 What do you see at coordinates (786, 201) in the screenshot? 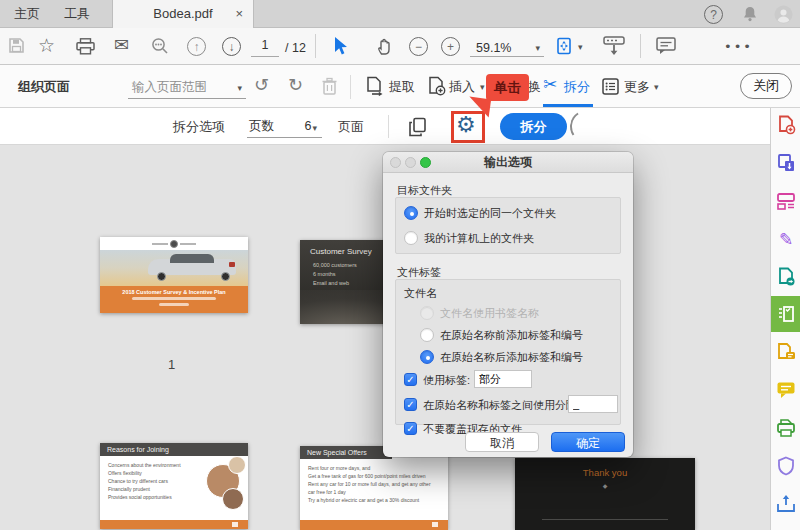
I see `edit-pdf-icon` at bounding box center [786, 201].